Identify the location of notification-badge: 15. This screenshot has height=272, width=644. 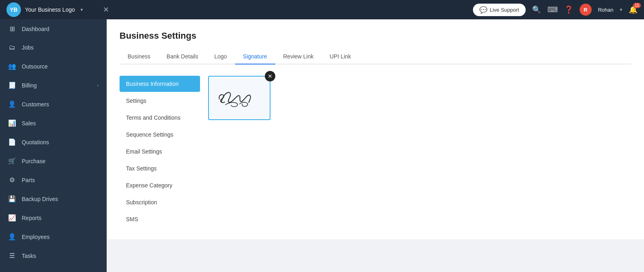
(637, 6).